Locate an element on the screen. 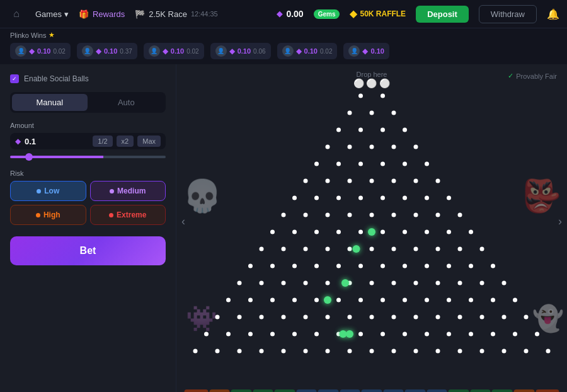 This screenshot has width=567, height=392. balance-display: ◆ 0.00 is located at coordinates (290, 14).